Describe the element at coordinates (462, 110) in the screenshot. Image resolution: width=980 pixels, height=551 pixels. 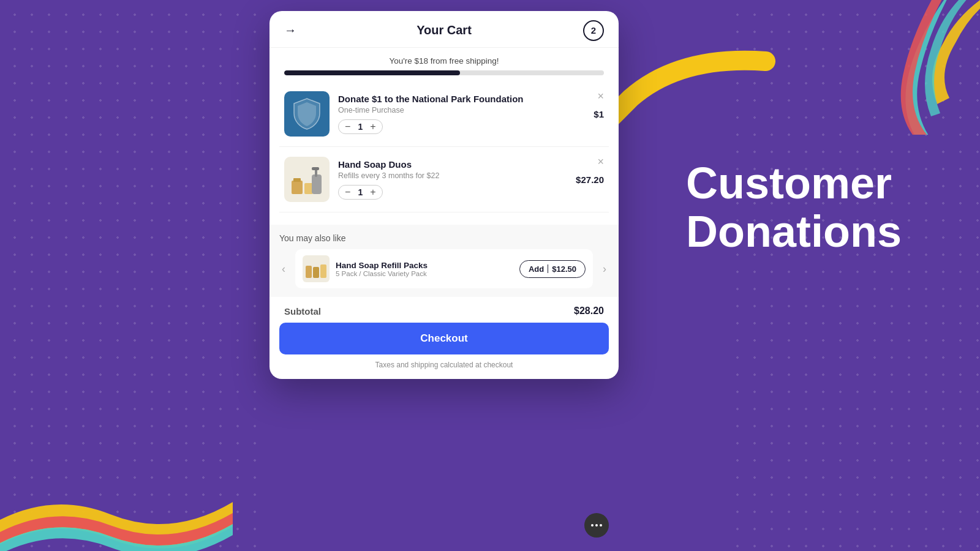
I see `item-subtitle-donation: One-time Purchase` at that location.